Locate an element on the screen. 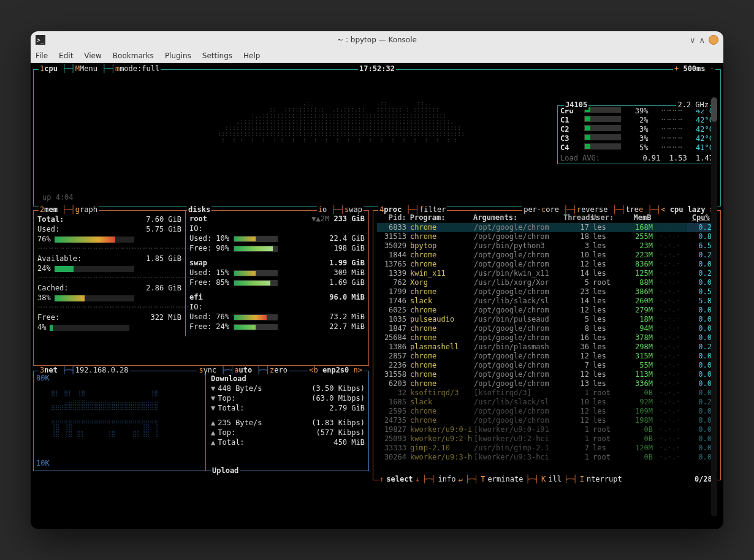  iface-next: n> is located at coordinates (358, 370).